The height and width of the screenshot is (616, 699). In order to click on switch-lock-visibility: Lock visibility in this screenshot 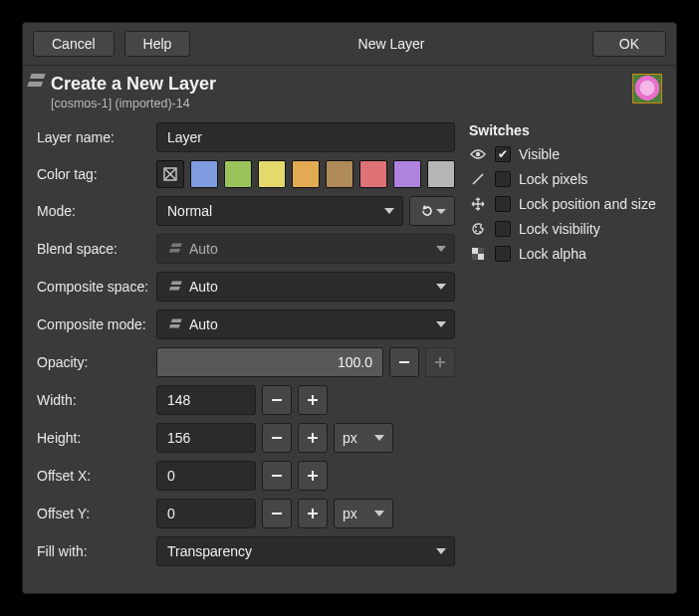, I will do `click(566, 229)`.